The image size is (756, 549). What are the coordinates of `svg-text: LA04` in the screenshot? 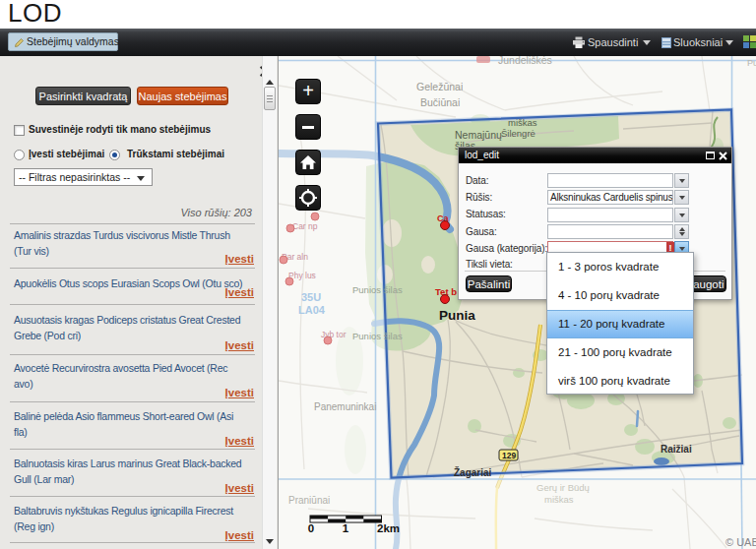 It's located at (312, 310).